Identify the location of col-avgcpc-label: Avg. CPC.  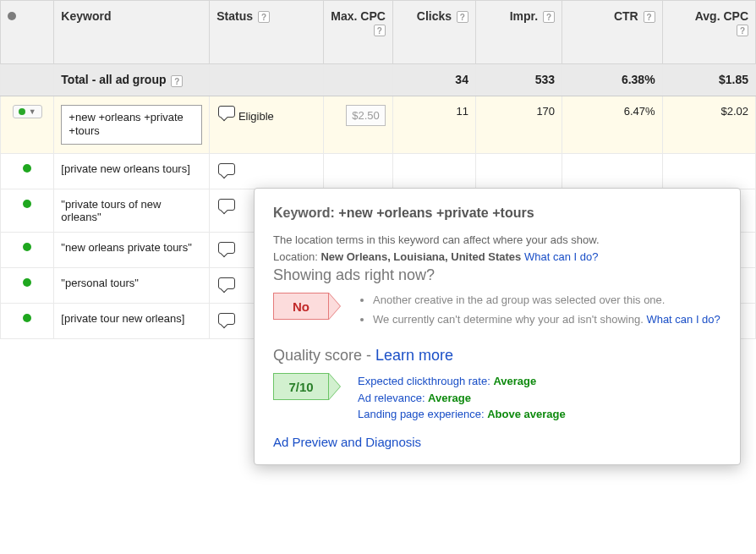
(722, 16).